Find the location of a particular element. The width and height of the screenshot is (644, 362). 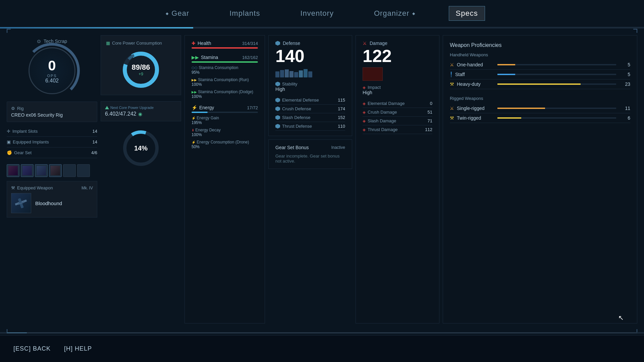

equipped-implants-icon: ▣ is located at coordinates (9, 142).